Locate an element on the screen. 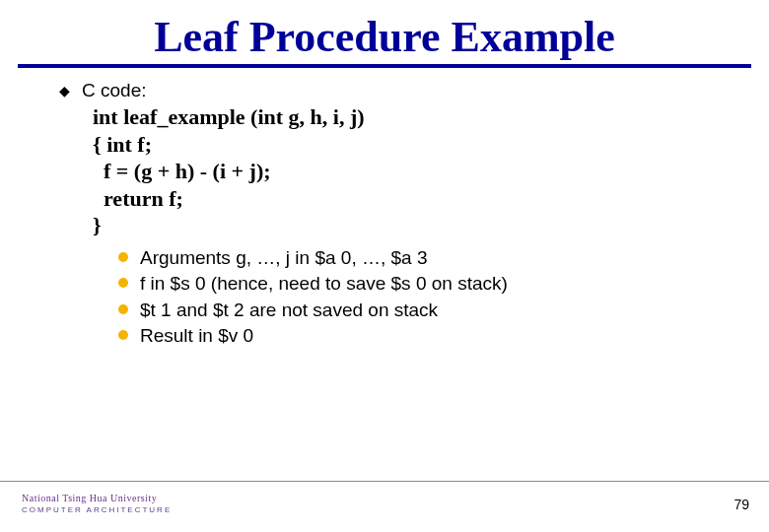 The image size is (769, 532). footer: National Tsing Hua University COMPUTER A… is located at coordinates (384, 499).